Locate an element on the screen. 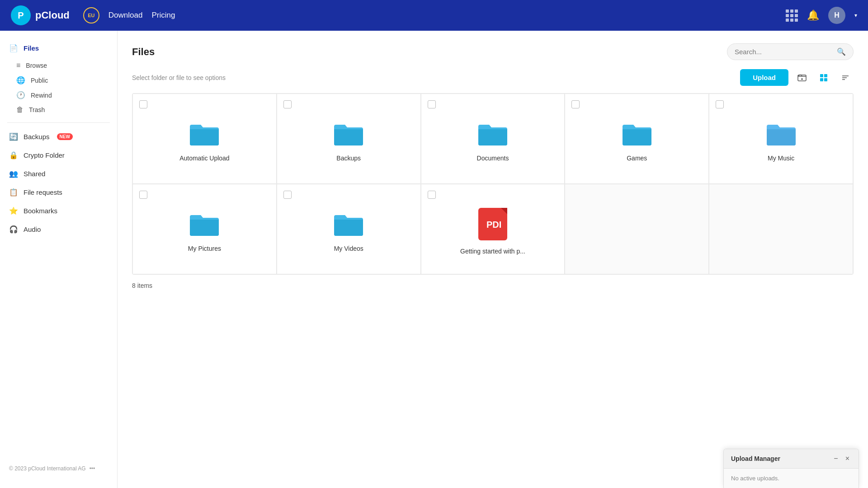 This screenshot has width=868, height=488. sidebar-label-file-requests: File requests is located at coordinates (43, 192).